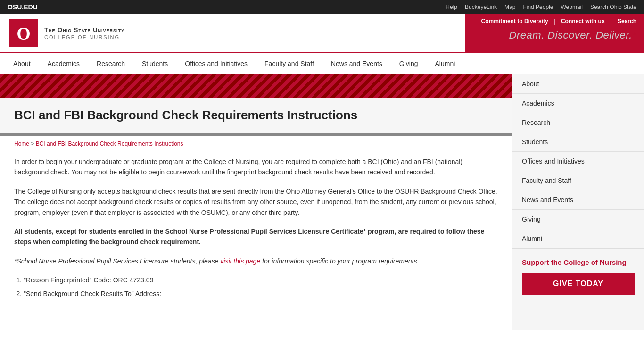 This screenshot has width=644, height=362. Describe the element at coordinates (256, 287) in the screenshot. I see `steps-list: "Reason Fingerprinted" Code: ORC 4723.09…` at that location.